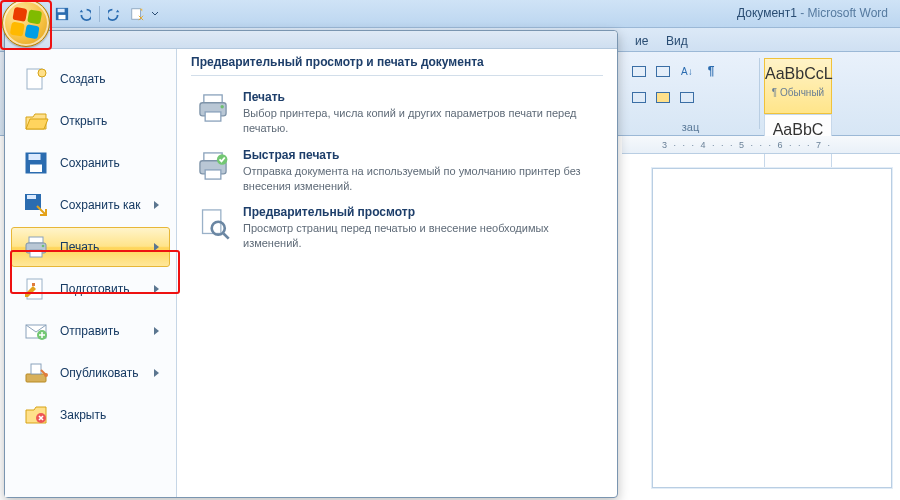 The height and width of the screenshot is (500, 900). I want to click on app-name: Microsoft Word, so click(848, 13).